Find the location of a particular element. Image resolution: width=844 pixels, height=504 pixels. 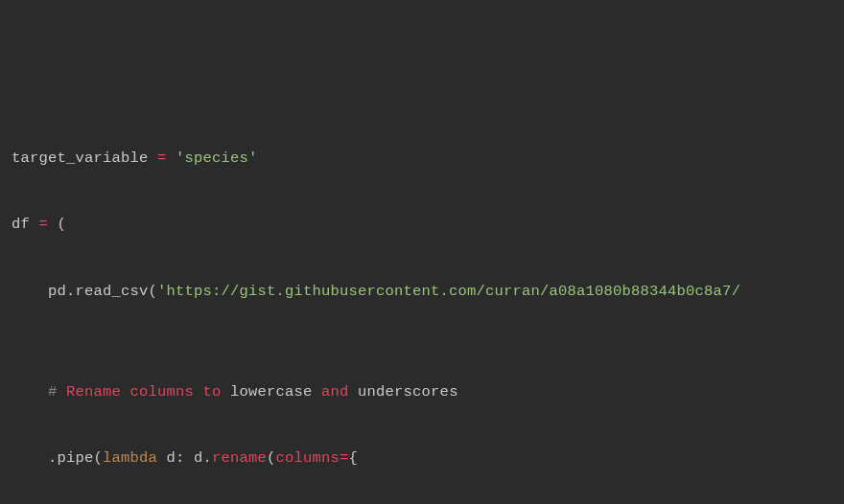

token: { is located at coordinates (354, 458).